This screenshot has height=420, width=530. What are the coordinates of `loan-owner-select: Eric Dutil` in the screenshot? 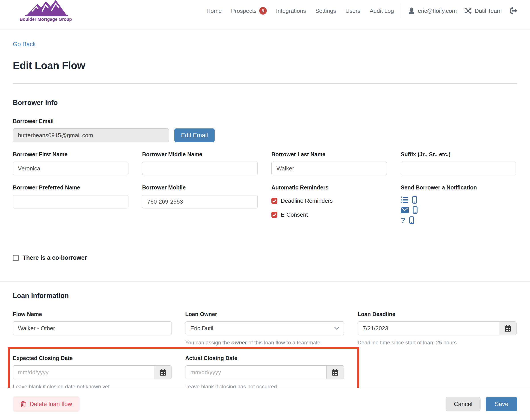 It's located at (265, 328).